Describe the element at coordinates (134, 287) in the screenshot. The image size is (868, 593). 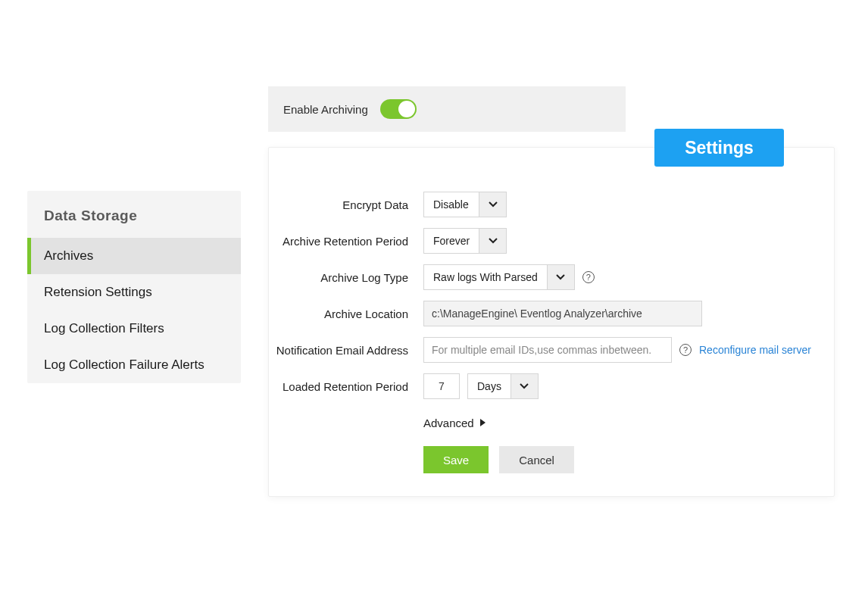
I see `sidebar: Data Storage Archives Retension Settings…` at that location.